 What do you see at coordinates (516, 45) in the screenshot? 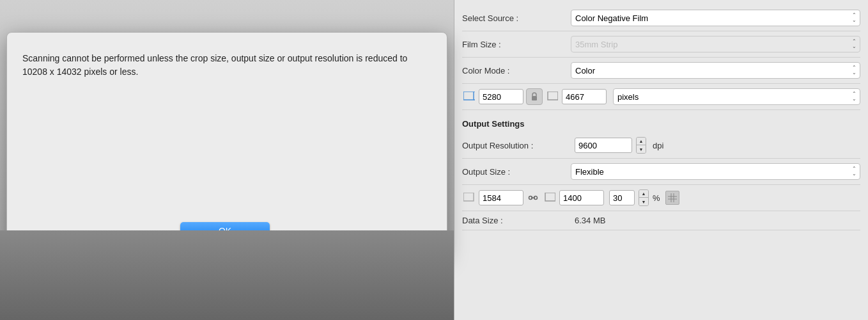
I see `film-size-label: Film Size :` at bounding box center [516, 45].